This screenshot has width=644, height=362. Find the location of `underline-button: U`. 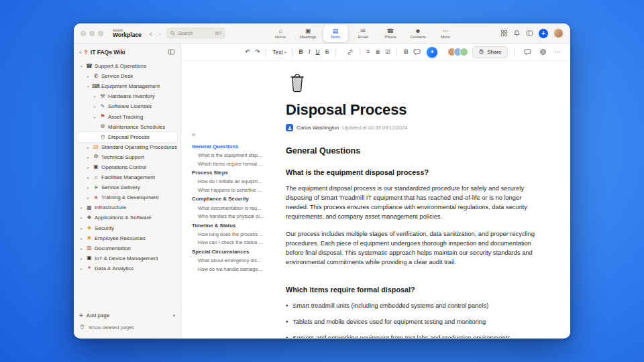

underline-button: U is located at coordinates (318, 52).